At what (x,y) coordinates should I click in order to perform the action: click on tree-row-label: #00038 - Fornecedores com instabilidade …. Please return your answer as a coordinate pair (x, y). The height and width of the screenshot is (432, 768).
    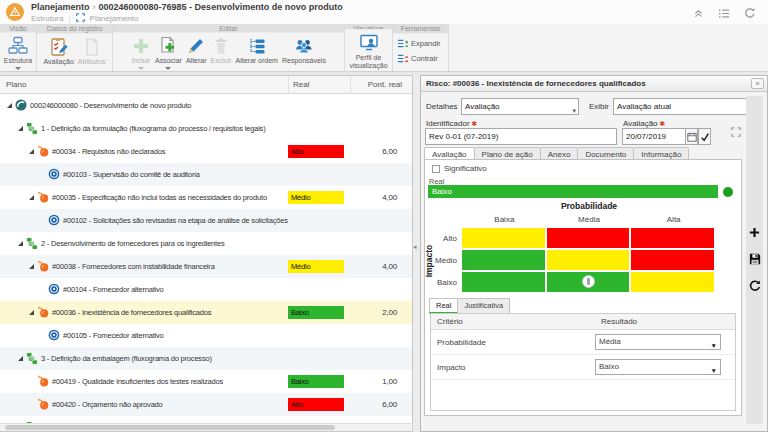
    Looking at the image, I should click on (134, 266).